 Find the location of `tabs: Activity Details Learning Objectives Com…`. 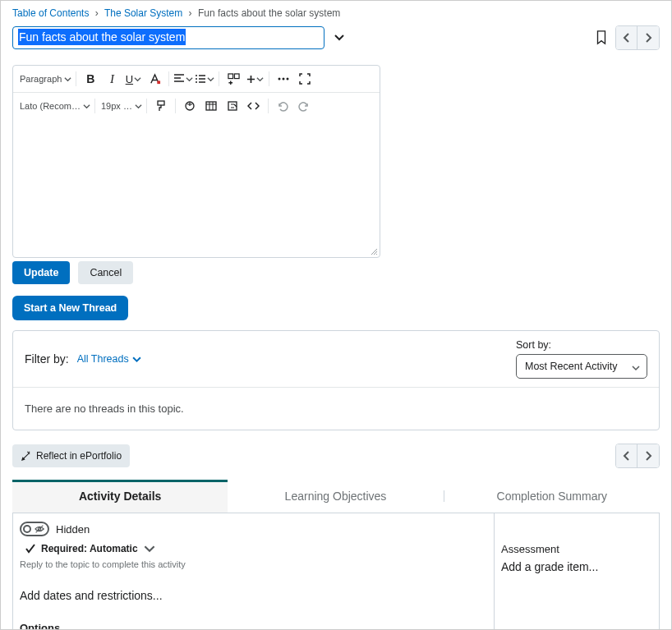

tabs: Activity Details Learning Objectives Com… is located at coordinates (336, 496).